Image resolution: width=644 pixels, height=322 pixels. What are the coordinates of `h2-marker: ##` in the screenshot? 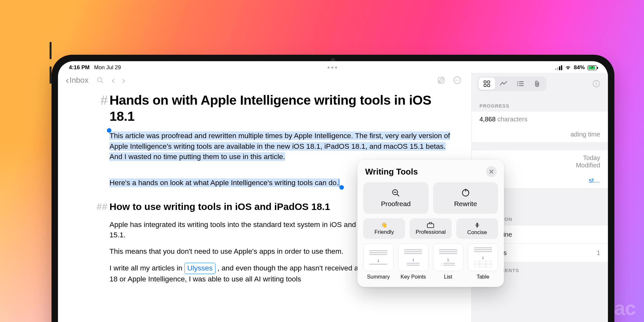 It's located at (102, 207).